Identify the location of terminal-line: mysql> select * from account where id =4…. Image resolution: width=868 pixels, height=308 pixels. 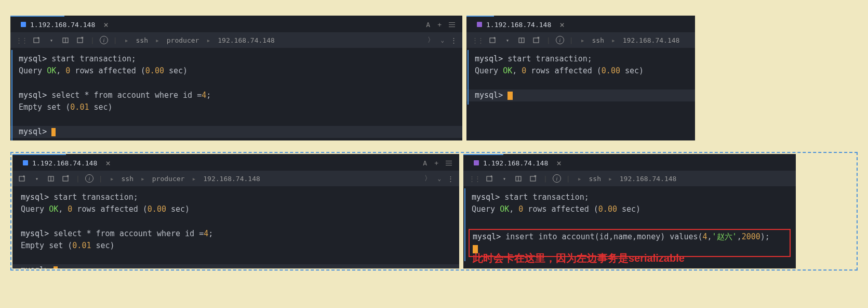
(236, 96).